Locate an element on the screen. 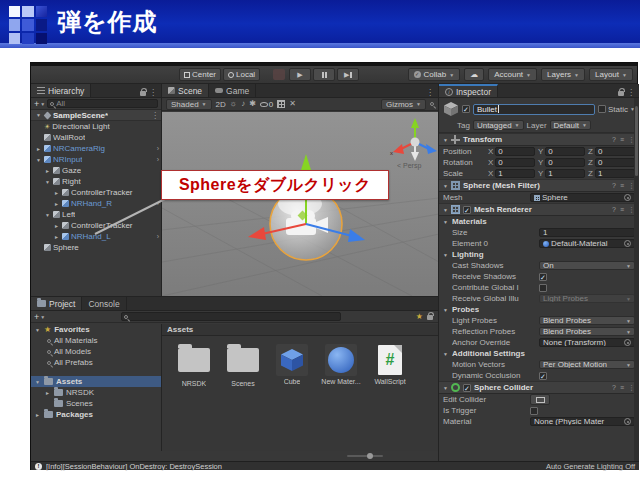 The height and width of the screenshot is (480, 640). gameobject-cube-icon is located at coordinates (451, 109).